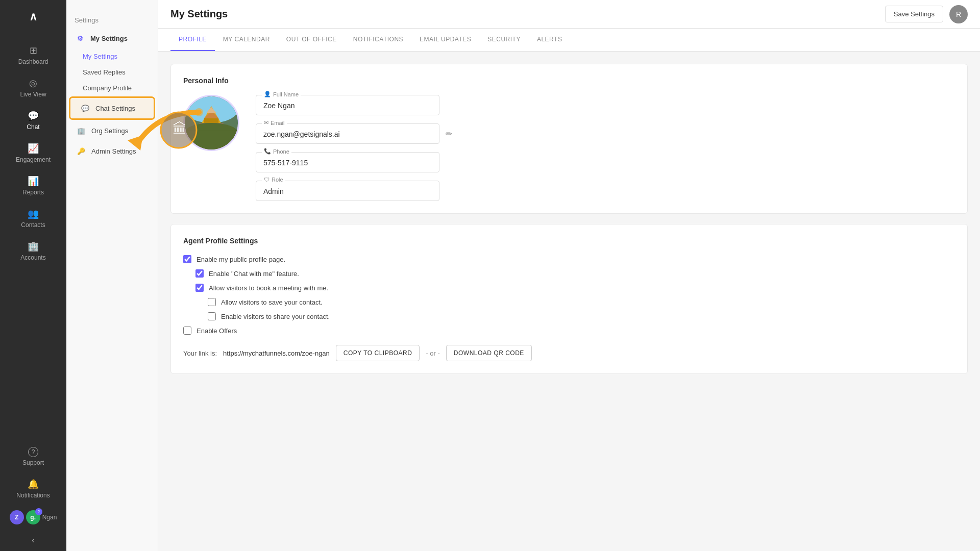 The height and width of the screenshot is (551, 980). I want to click on secondary-nav-admin-settings: 🔑 Admin Settings, so click(112, 151).